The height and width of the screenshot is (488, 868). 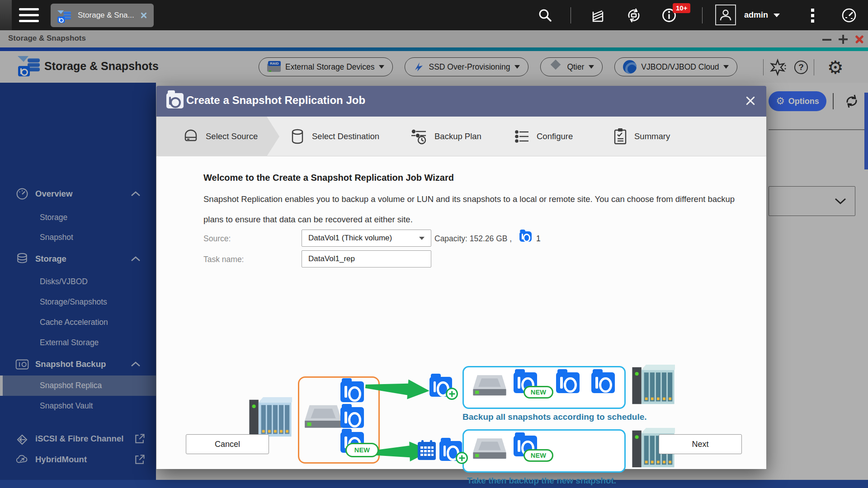 I want to click on notification-count-badge: 10+, so click(x=682, y=8).